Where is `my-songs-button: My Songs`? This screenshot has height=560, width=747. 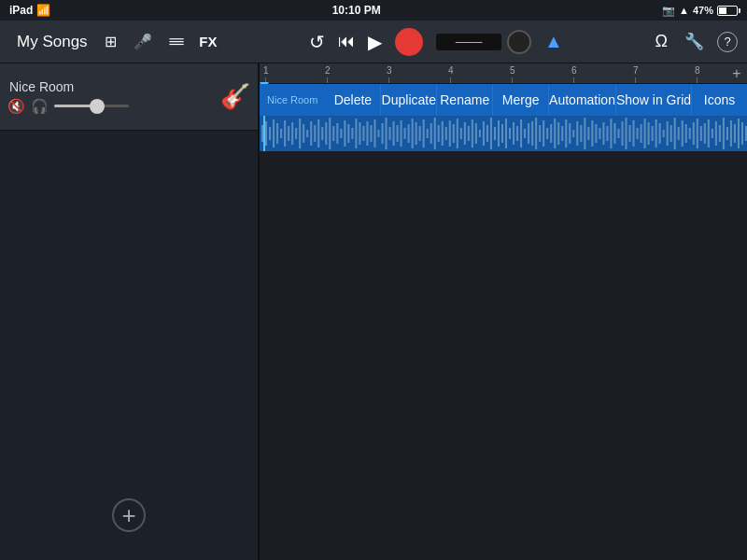 my-songs-button: My Songs is located at coordinates (52, 42).